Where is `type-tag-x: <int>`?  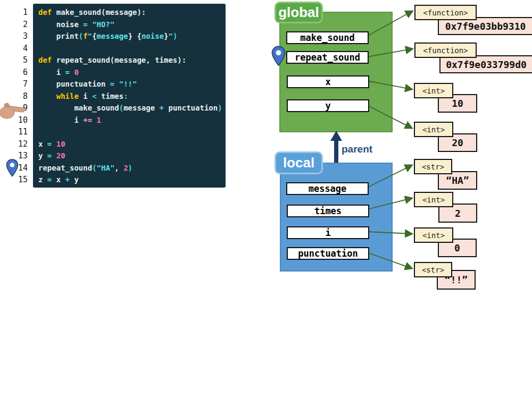 type-tag-x: <int> is located at coordinates (434, 90).